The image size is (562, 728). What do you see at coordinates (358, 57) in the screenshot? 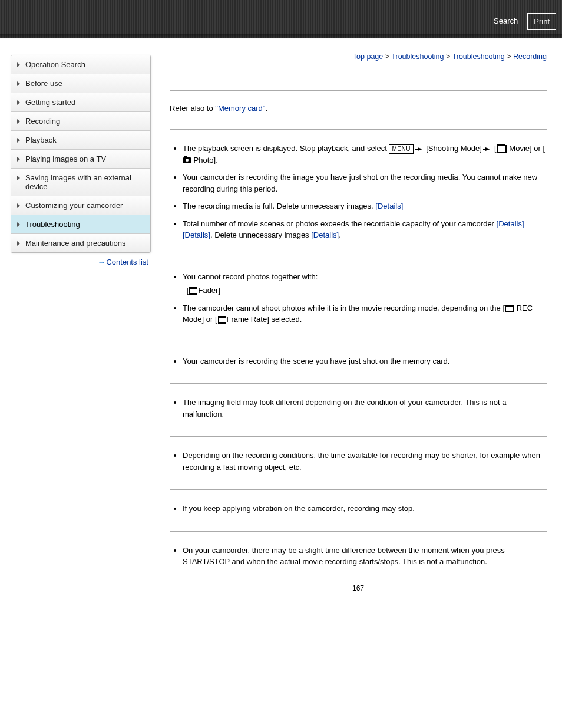
I see `breadcrumb: Top page > Troubleshooting > Troubleshoo…` at bounding box center [358, 57].